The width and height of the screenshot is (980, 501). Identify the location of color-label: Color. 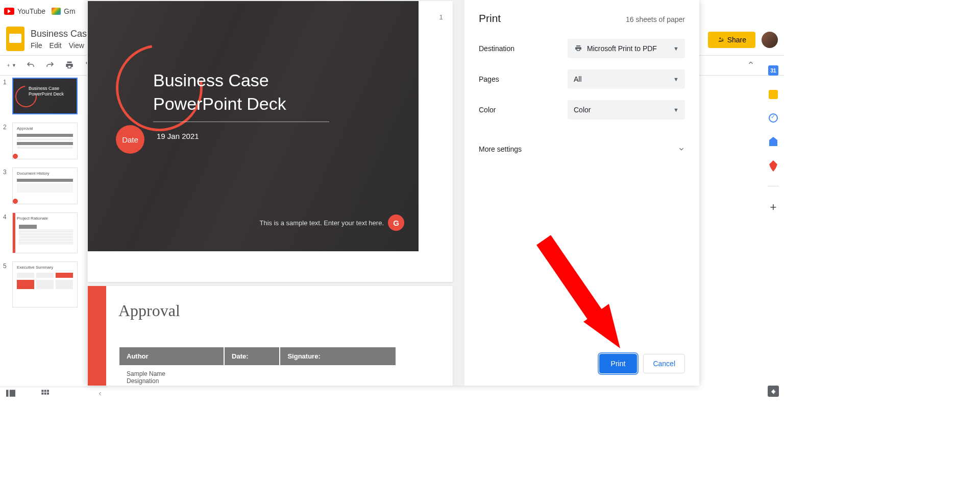
(487, 110).